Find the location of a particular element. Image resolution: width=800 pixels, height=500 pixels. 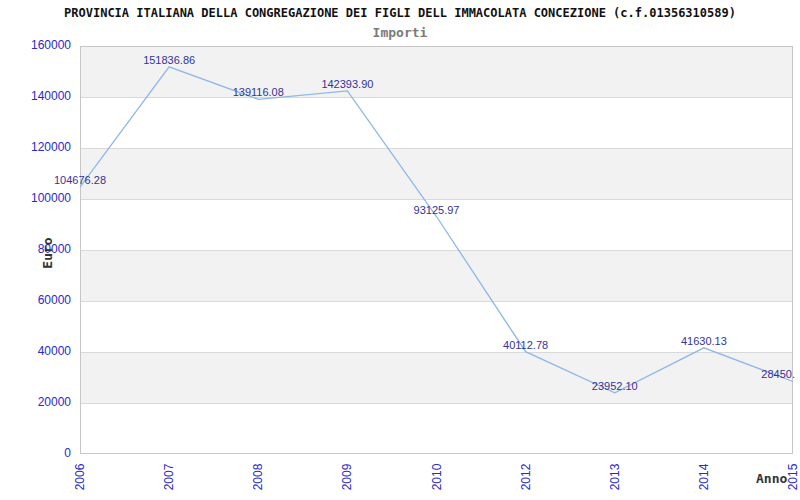

chart-subtitle: Importi is located at coordinates (400, 32).